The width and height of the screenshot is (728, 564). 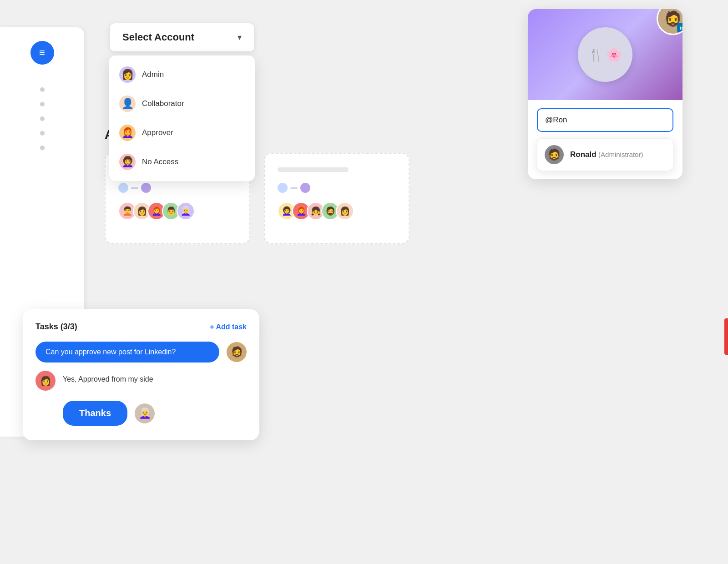 What do you see at coordinates (163, 104) in the screenshot?
I see `dropdown-item-label: Collaborator` at bounding box center [163, 104].